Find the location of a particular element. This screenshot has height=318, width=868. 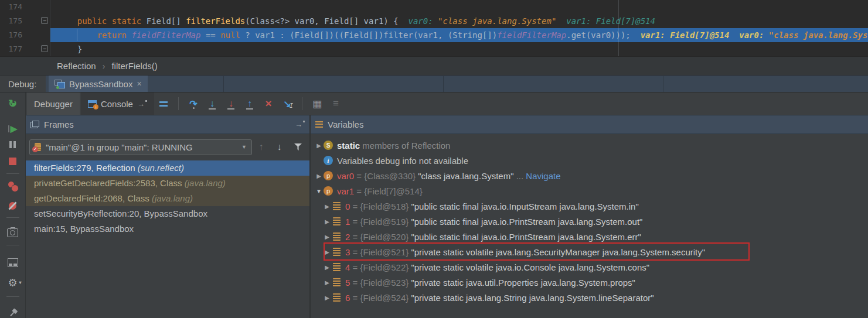

navigate-link: Navigate is located at coordinates (543, 176).